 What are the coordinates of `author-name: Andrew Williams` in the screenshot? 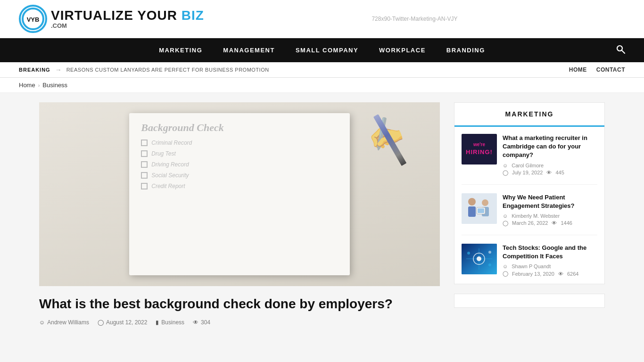 It's located at (68, 322).